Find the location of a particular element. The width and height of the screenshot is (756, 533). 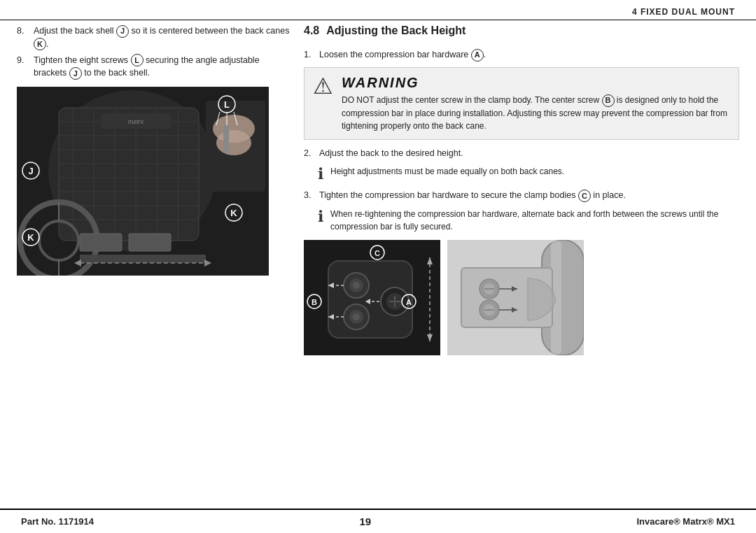

info-box-1: ℹ Height adjustments must be made equall… is located at coordinates (528, 174).